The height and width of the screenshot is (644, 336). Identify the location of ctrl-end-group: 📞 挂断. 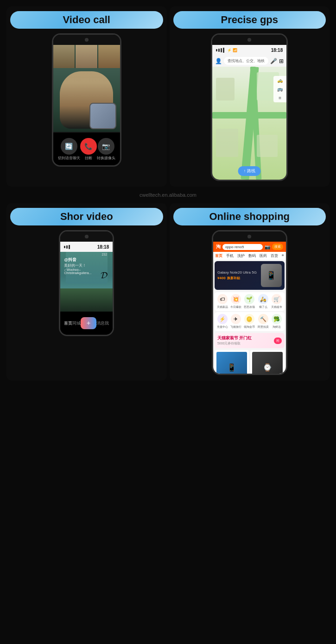
(89, 149).